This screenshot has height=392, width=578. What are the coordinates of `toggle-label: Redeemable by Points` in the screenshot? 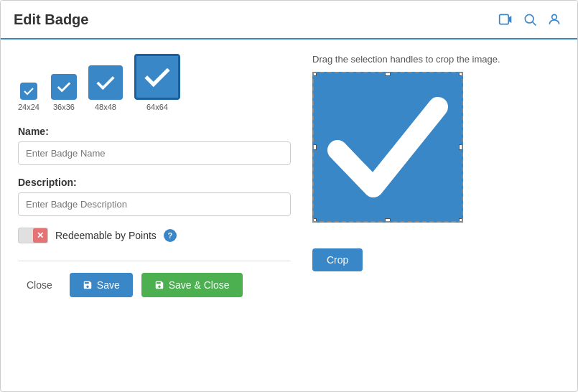 It's located at (106, 235).